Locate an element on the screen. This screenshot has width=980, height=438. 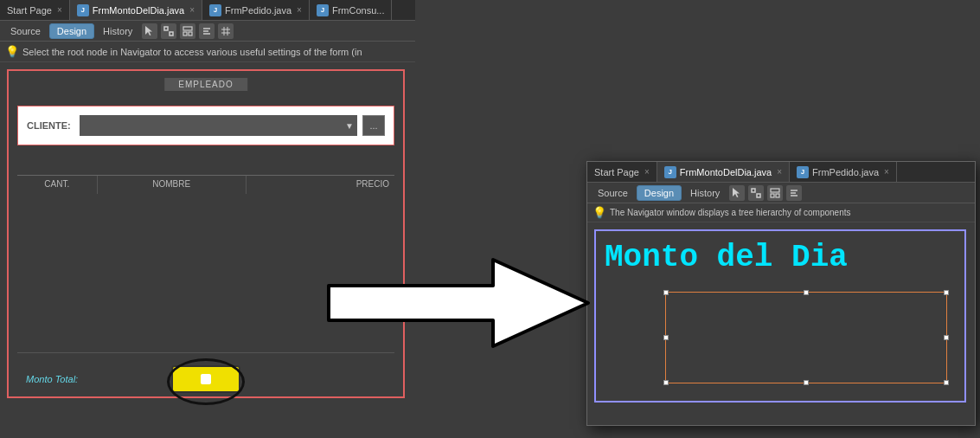
layout-icon-right is located at coordinates (775, 193).